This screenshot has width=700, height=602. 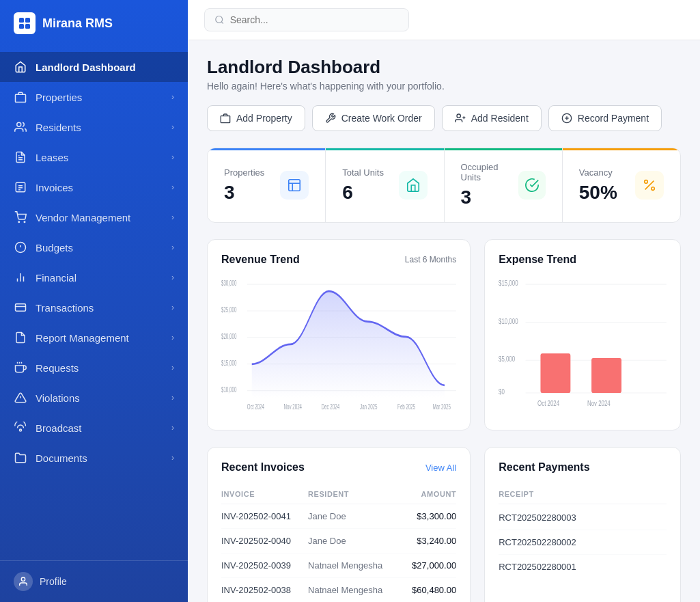 What do you see at coordinates (442, 407) in the screenshot?
I see `svg-text: Mar 2025` at bounding box center [442, 407].